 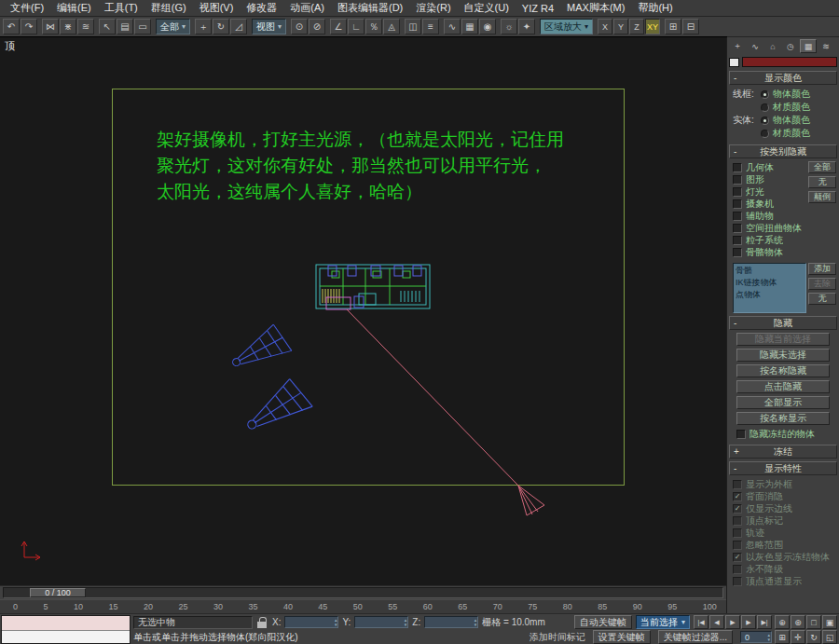 What do you see at coordinates (596, 7) in the screenshot?
I see `menu-item: MAX脚本(M)` at bounding box center [596, 7].